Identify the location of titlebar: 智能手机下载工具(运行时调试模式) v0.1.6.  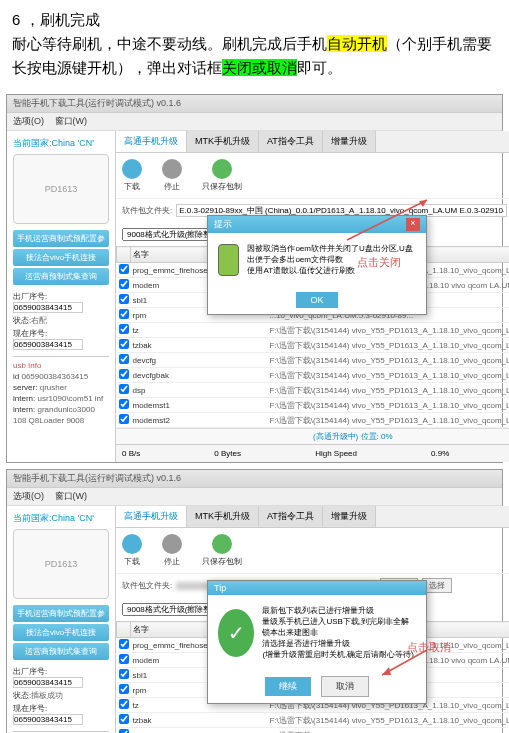
(254, 479).